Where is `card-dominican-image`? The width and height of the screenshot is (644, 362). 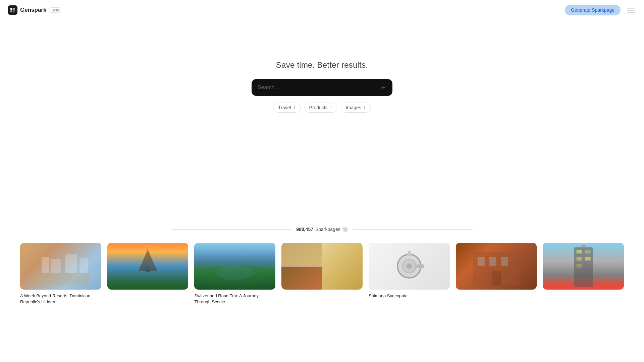
card-dominican-image is located at coordinates (61, 266).